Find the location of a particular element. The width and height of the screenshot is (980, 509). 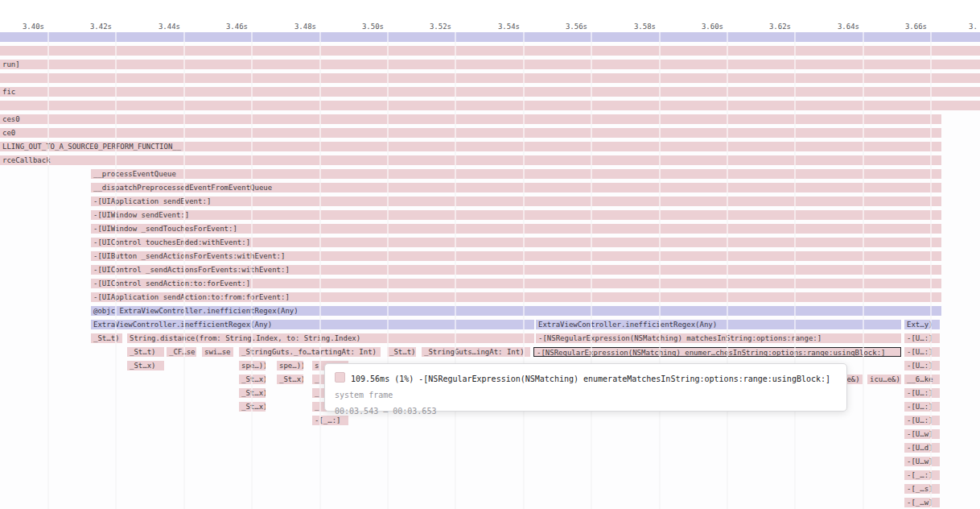

flame-bar: rceCallback is located at coordinates (471, 160).